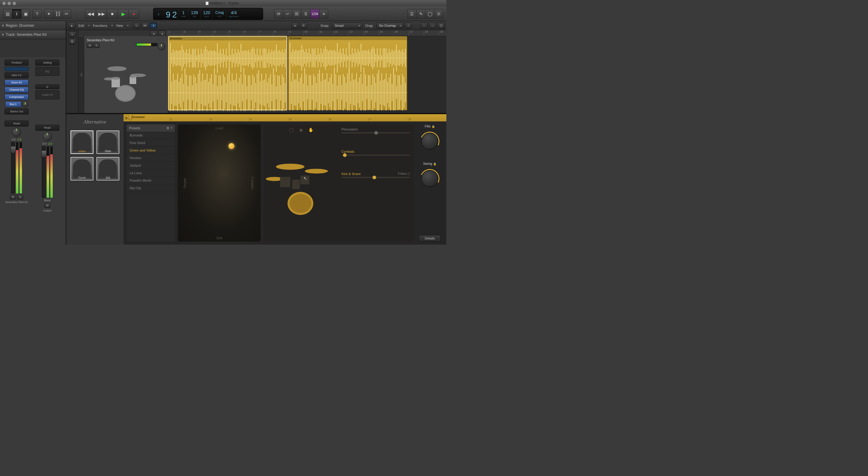 Image resolution: width=868 pixels, height=476 pixels. Describe the element at coordinates (172, 128) in the screenshot. I see `chevron-down-icon` at that location.